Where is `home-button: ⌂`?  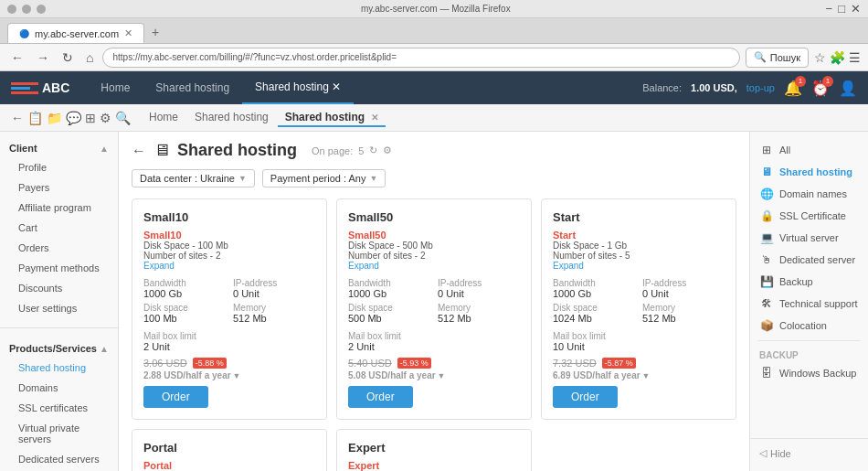 home-button: ⌂ is located at coordinates (90, 58).